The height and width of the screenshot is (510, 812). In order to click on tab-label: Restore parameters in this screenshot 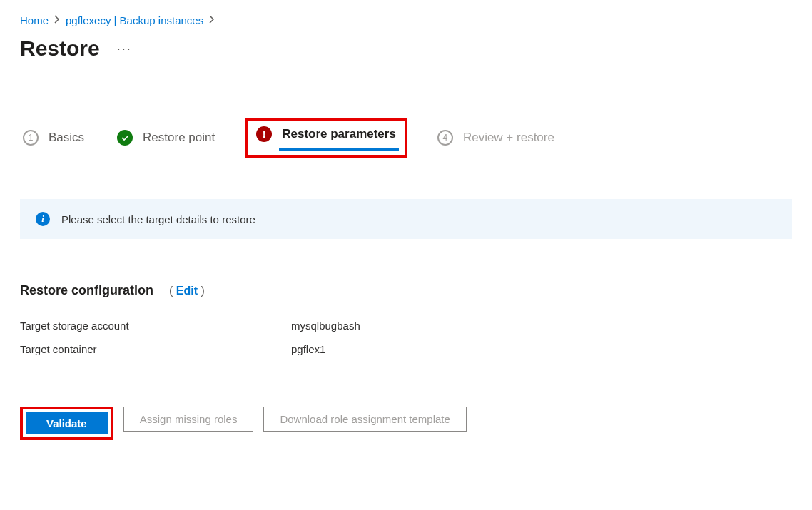, I will do `click(339, 134)`.